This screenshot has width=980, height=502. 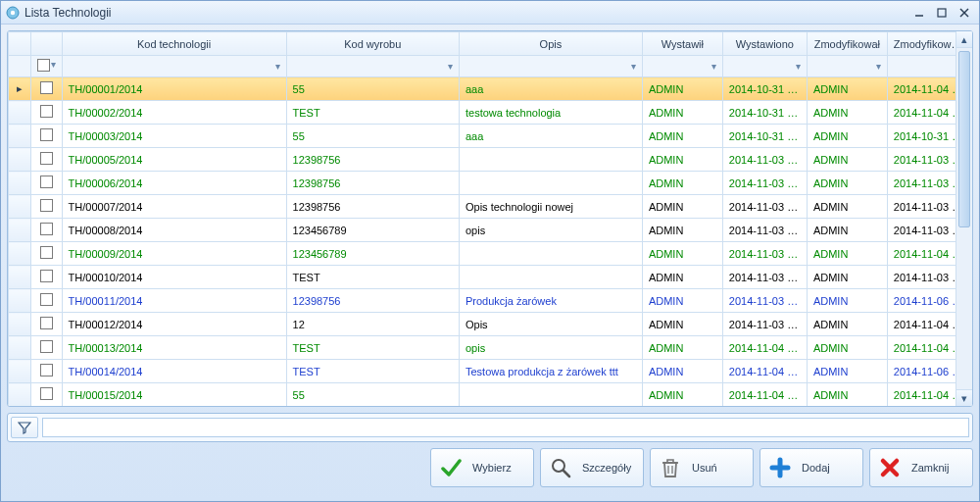 What do you see at coordinates (764, 44) in the screenshot?
I see `col-wystawiono: Wystawiono` at bounding box center [764, 44].